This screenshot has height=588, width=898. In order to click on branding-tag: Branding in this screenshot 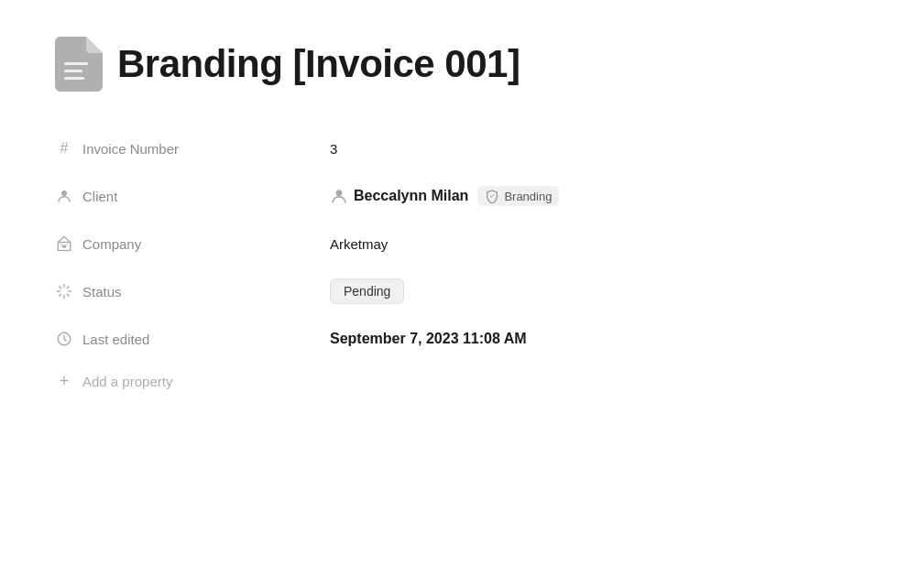, I will do `click(519, 196)`.